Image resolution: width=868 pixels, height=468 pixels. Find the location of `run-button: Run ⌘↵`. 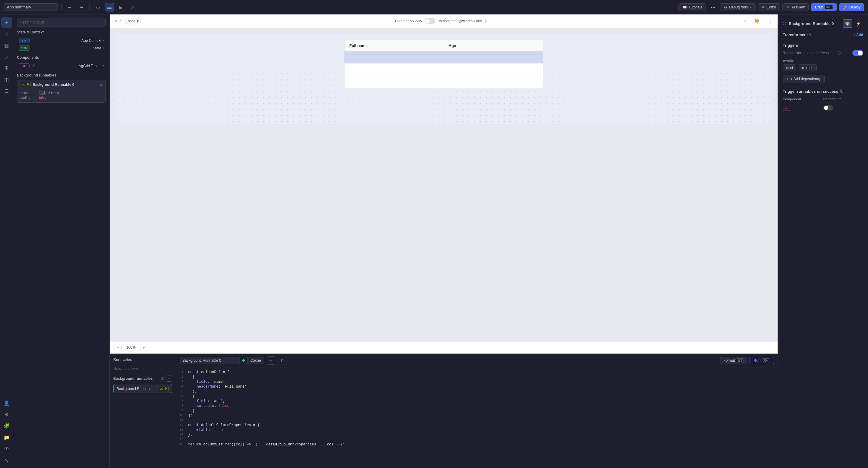

run-button: Run ⌘↵ is located at coordinates (762, 360).